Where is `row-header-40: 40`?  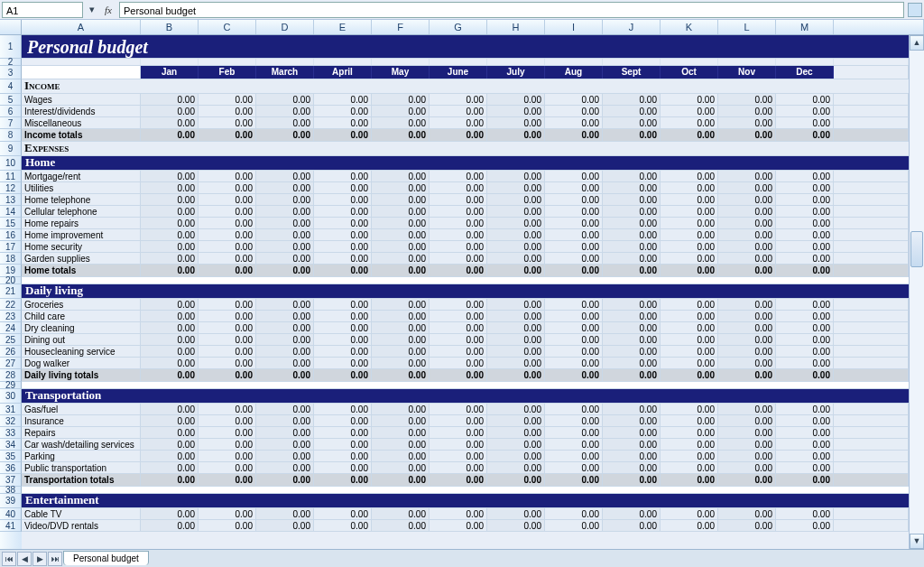 row-header-40: 40 is located at coordinates (11, 515).